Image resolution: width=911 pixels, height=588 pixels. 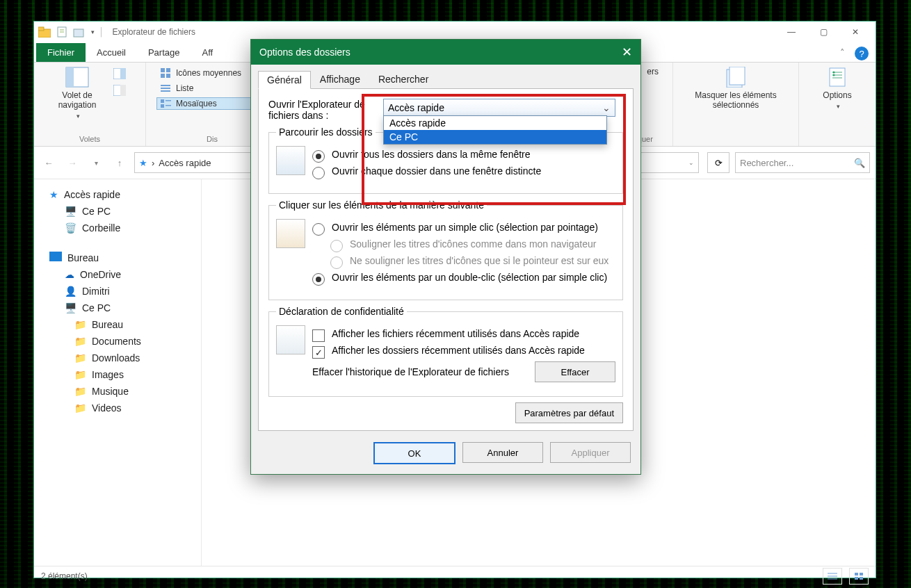 What do you see at coordinates (118, 408) in the screenshot?
I see `sidebar-item-videos: 📁Videos` at bounding box center [118, 408].